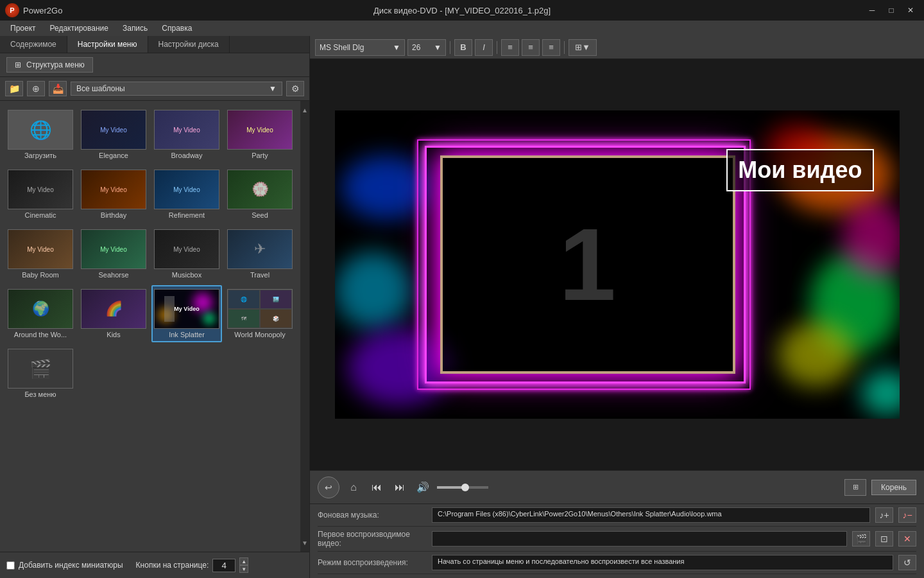 The width and height of the screenshot is (924, 578). Describe the element at coordinates (260, 254) in the screenshot. I see `template-item-travel: ✈ Travel` at that location.